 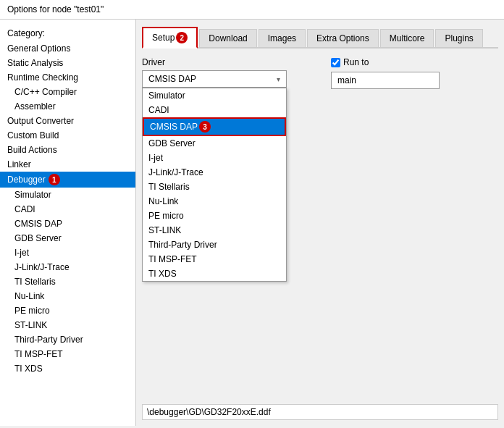 I want to click on driver-section: Driver CMSIS DAP ▾ SimulatorCADICMSIS DA…, so click(x=320, y=73).